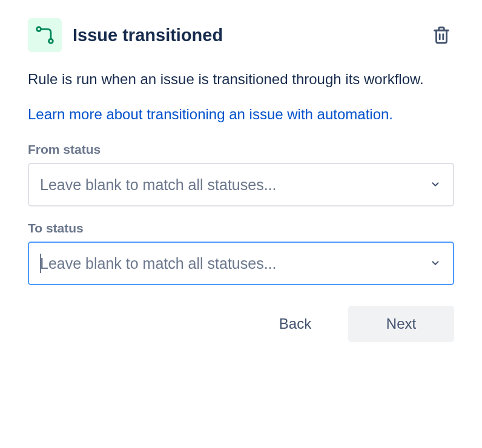 The width and height of the screenshot is (482, 448). What do you see at coordinates (241, 35) in the screenshot?
I see `header-row: Issue transitioned` at bounding box center [241, 35].